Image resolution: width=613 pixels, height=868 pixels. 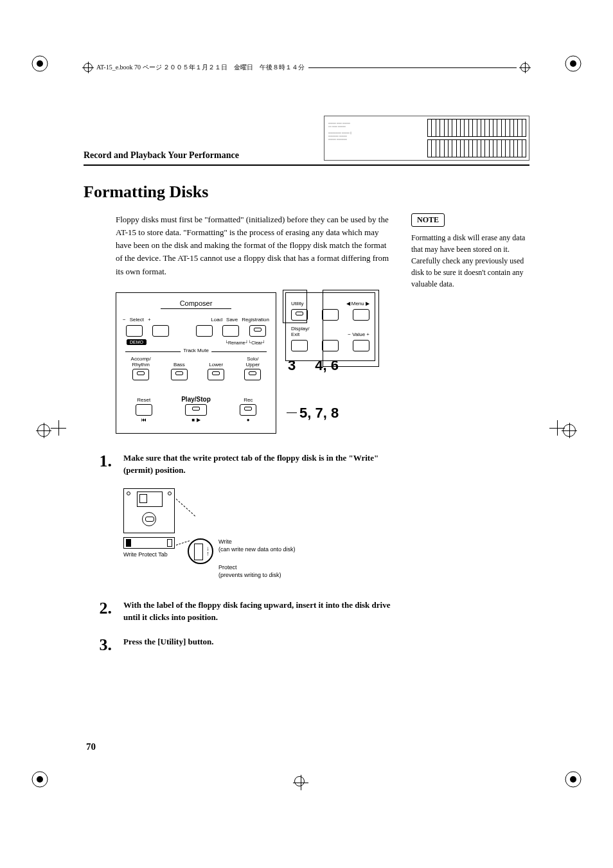 What do you see at coordinates (330, 315) in the screenshot?
I see `menu-left-button` at bounding box center [330, 315].